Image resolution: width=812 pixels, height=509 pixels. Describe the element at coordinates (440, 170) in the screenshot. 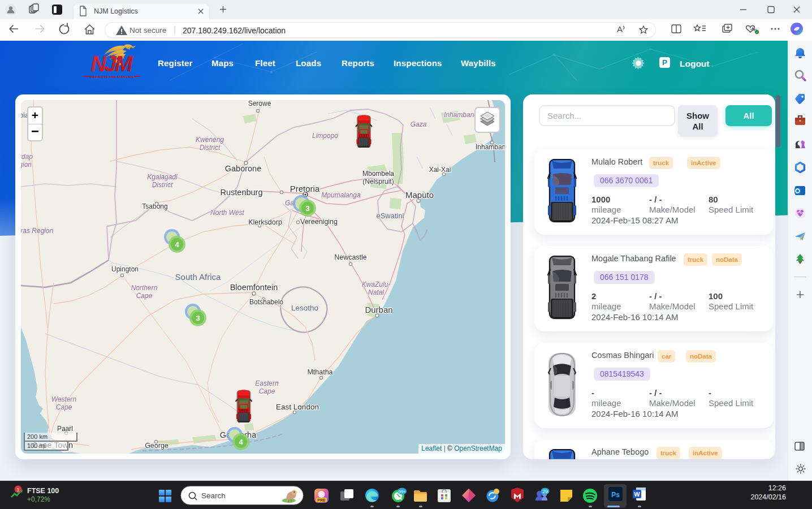

I see `svg-text: Xai-Xai` at that location.